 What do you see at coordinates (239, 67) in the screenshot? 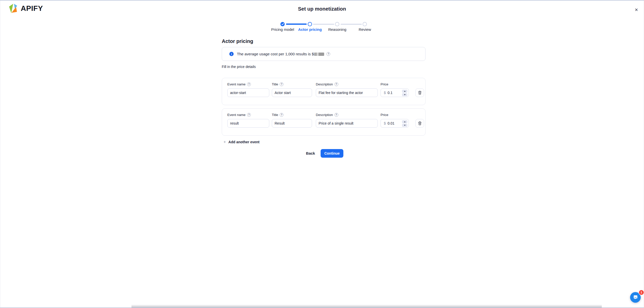
I see `subheading: Fill in the price details` at bounding box center [239, 67].